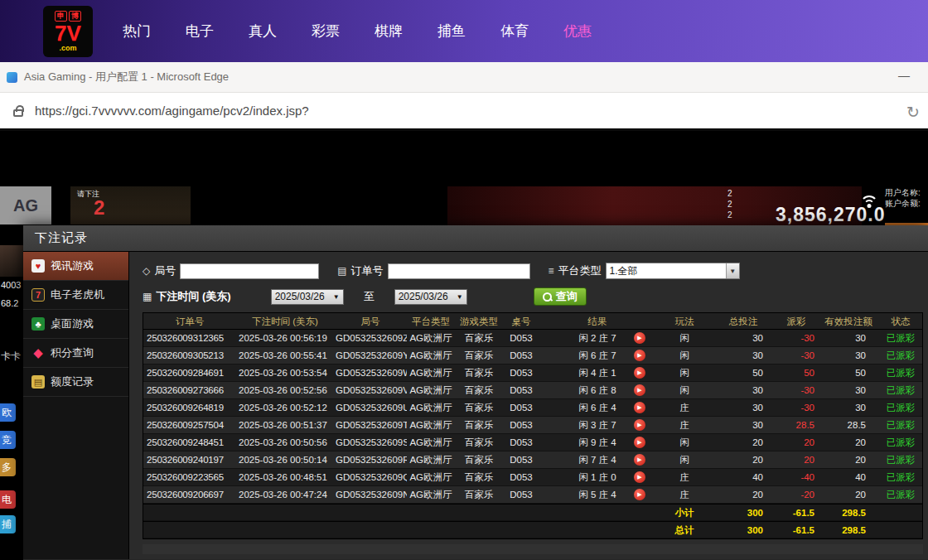 This screenshot has height=560, width=928. Describe the element at coordinates (673, 271) in the screenshot. I see `platform-type-select: 1.全部 ▼` at that location.